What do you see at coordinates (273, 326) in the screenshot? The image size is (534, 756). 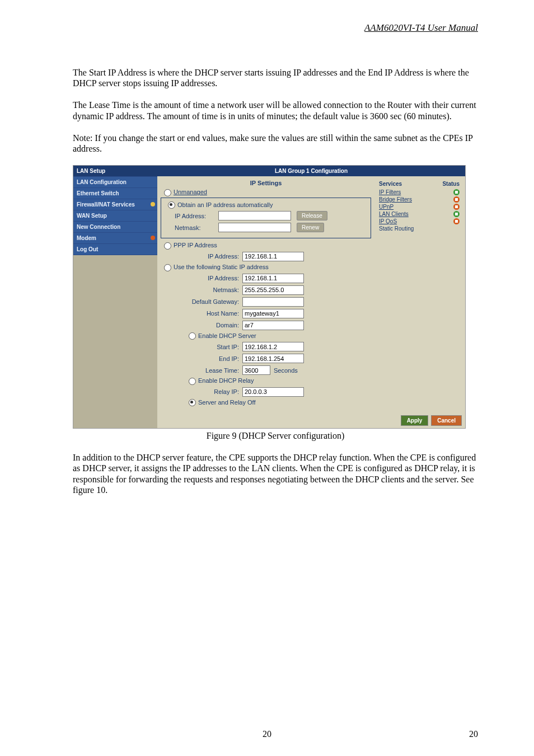 I see `domain-input` at bounding box center [273, 326].